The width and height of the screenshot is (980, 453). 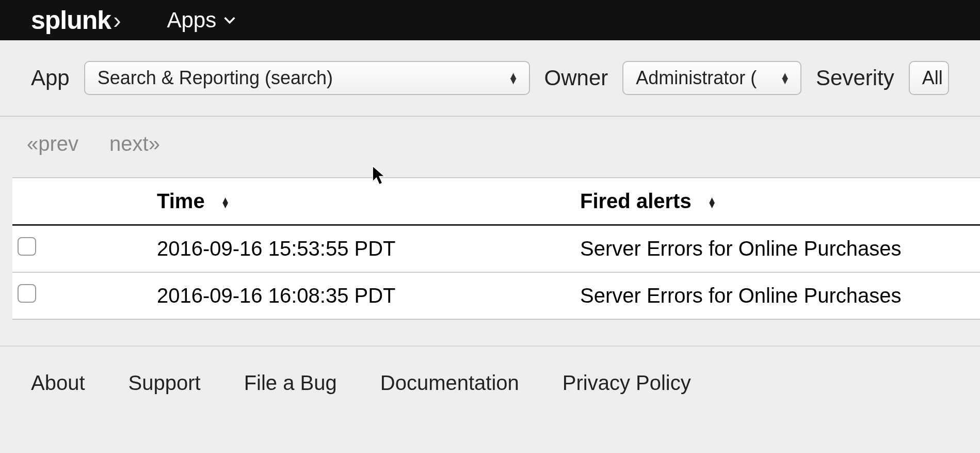 I want to click on top-bar: splunk› Apps, so click(x=490, y=20).